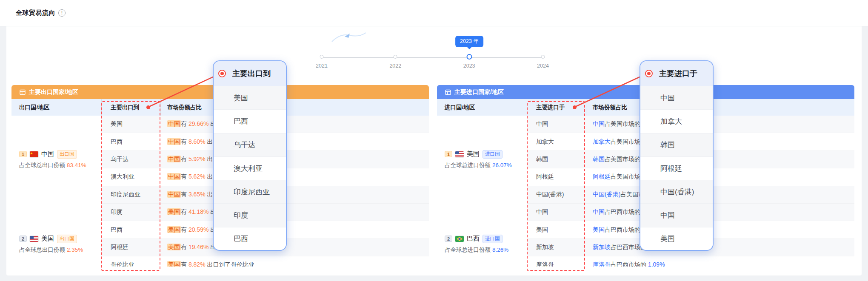  Describe the element at coordinates (67, 154) in the screenshot. I see `role-tag: 出口国` at that location.